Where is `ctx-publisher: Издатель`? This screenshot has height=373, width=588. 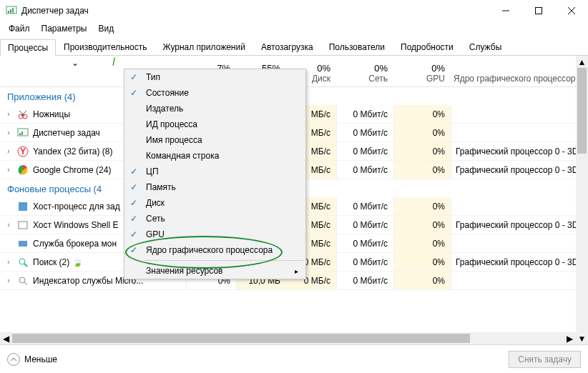 ctx-publisher: Издатель is located at coordinates (215, 109).